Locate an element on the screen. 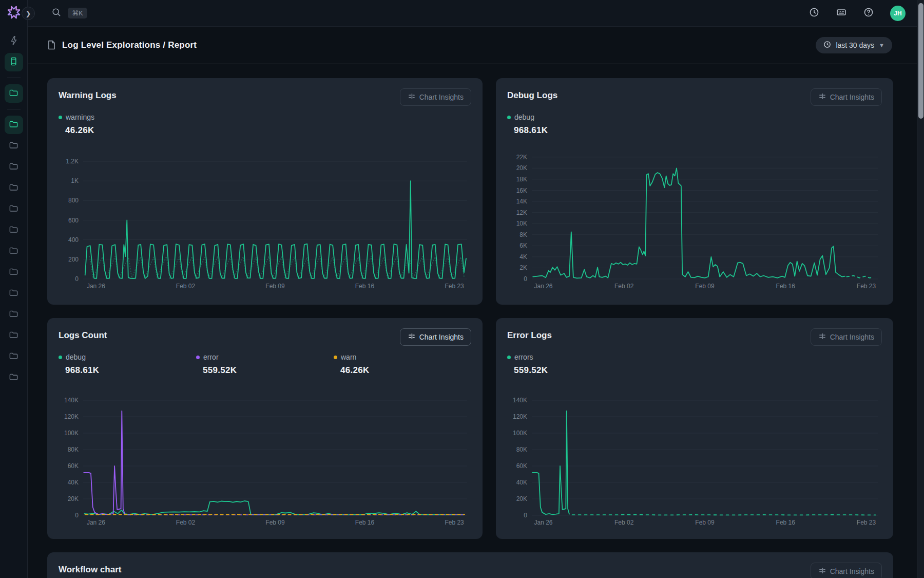 The image size is (924, 578). chart-legend: debug968.61Kerror559.52Kwarn46.26K is located at coordinates (265, 364).